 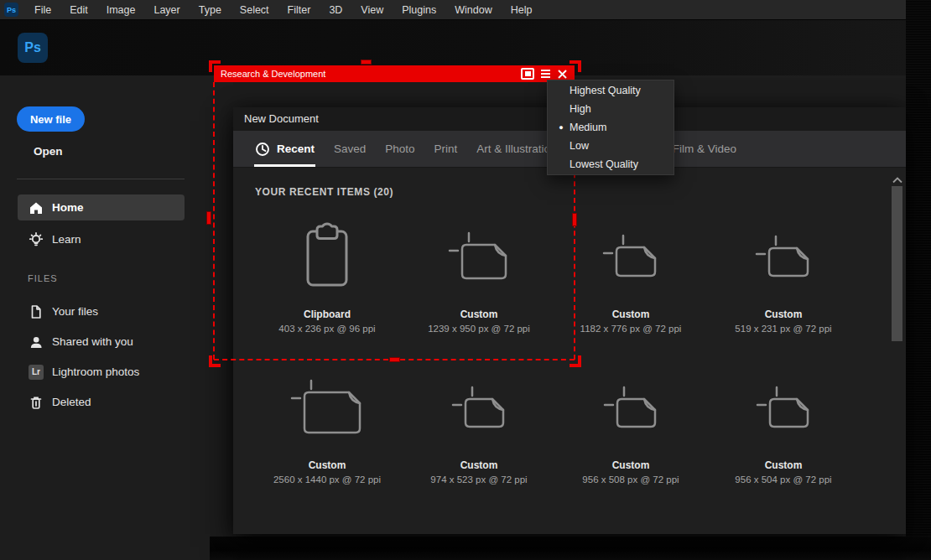 What do you see at coordinates (96, 372) in the screenshot?
I see `sidebar-item-label: Lightroom photos` at bounding box center [96, 372].